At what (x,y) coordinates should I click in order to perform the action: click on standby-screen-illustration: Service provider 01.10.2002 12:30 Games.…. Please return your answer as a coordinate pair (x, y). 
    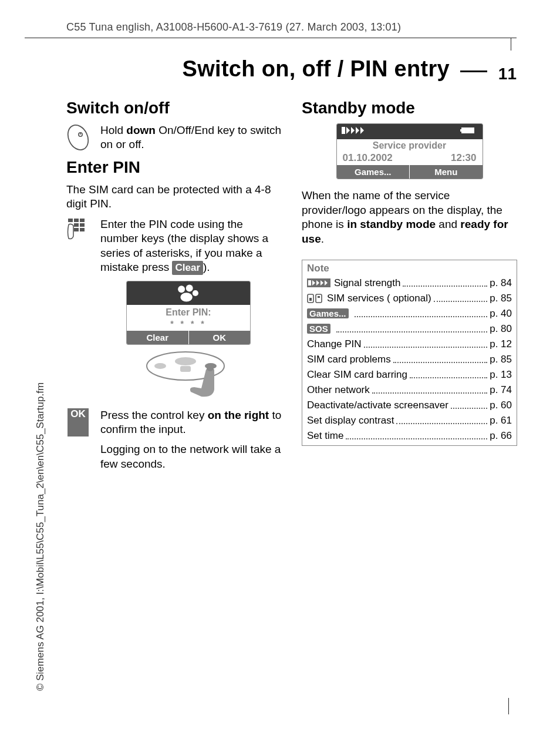
    Looking at the image, I should click on (410, 152).